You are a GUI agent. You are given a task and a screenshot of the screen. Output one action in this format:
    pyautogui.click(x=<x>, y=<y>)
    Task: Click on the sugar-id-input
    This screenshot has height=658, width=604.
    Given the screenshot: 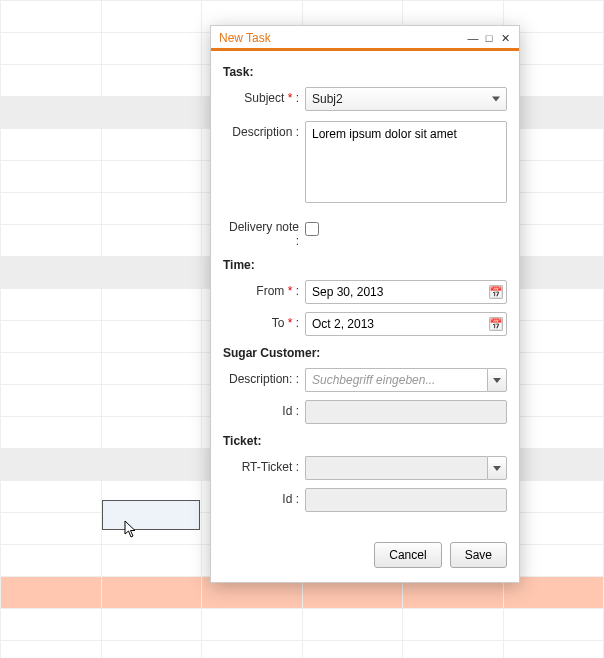 What is the action you would take?
    pyautogui.click(x=406, y=412)
    